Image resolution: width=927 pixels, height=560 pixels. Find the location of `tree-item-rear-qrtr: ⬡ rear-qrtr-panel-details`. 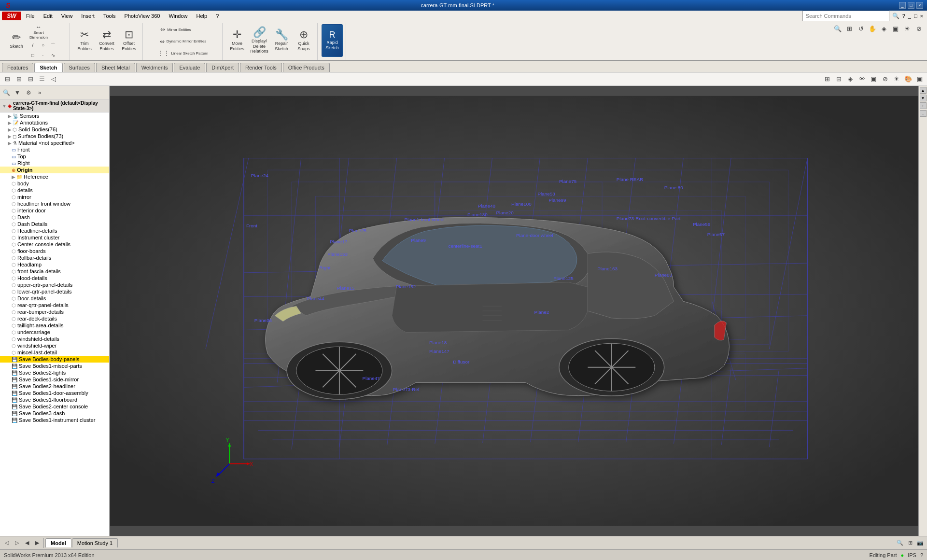

tree-item-rear-qrtr: ⬡ rear-qrtr-panel-details is located at coordinates (55, 305).